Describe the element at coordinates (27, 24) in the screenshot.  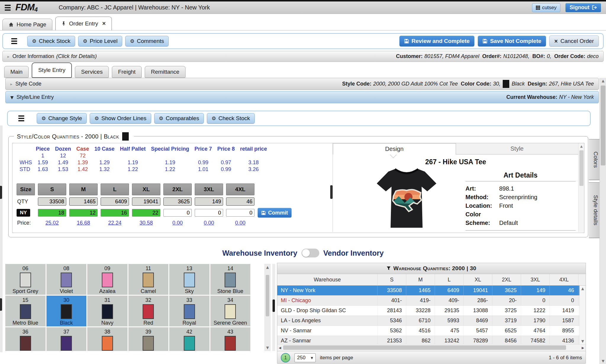
I see `tab-home-page: Home Page` at that location.